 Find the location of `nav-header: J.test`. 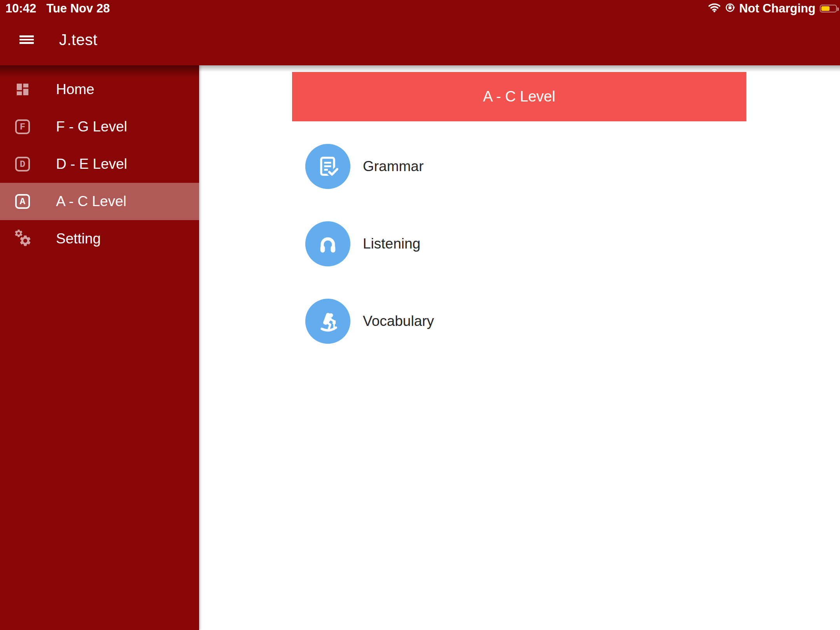

nav-header: J.test is located at coordinates (420, 41).